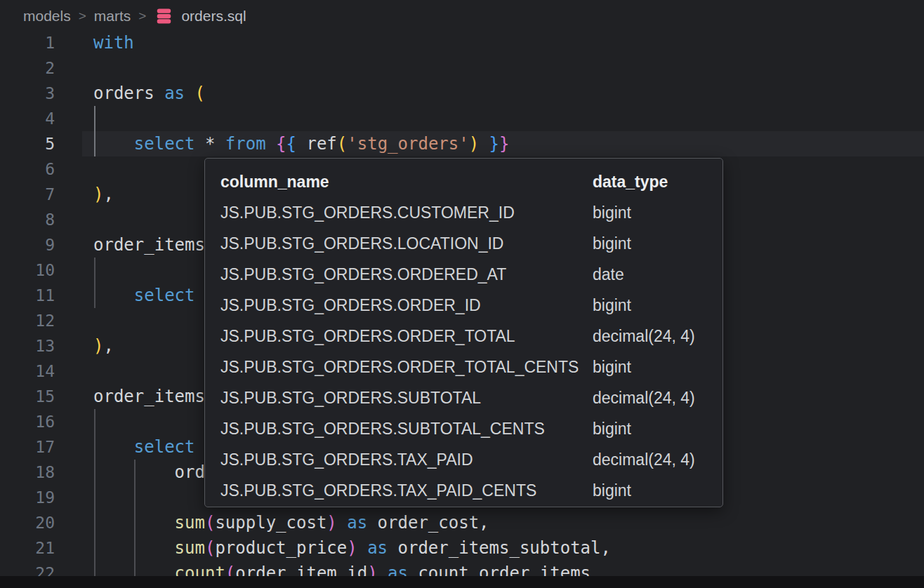 Image resolution: width=924 pixels, height=588 pixels. Describe the element at coordinates (351, 305) in the screenshot. I see `popup-cell-column-name: JS.PUB.STG_ORDERS.ORDER_ID` at that location.